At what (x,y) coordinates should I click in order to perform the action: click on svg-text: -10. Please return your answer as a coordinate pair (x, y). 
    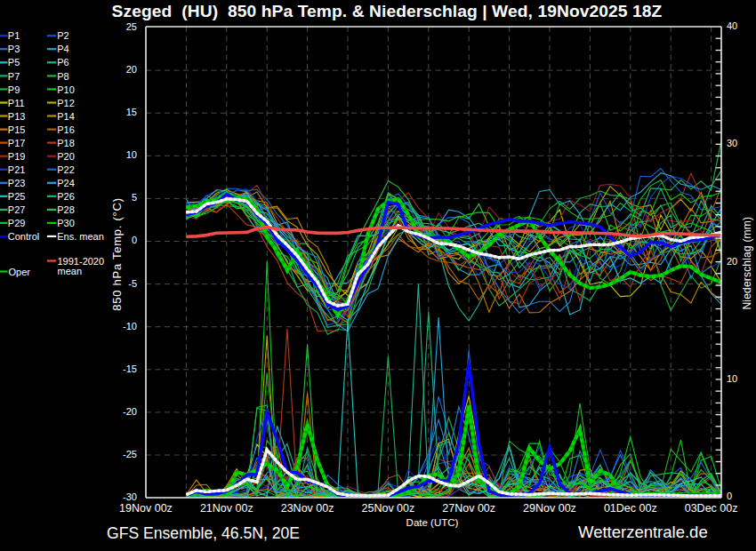
    Looking at the image, I should click on (130, 326).